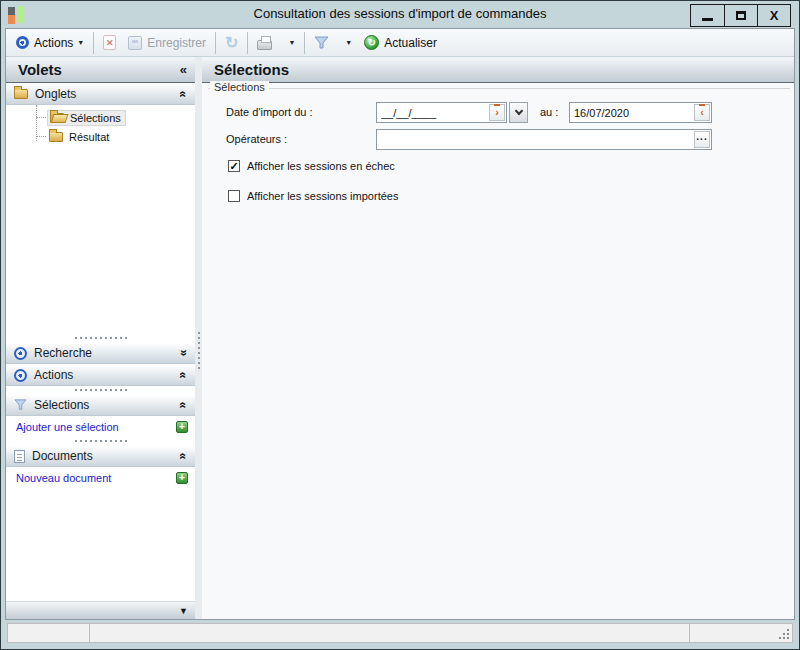  What do you see at coordinates (100, 456) in the screenshot?
I see `section-documents: Documents «` at bounding box center [100, 456].